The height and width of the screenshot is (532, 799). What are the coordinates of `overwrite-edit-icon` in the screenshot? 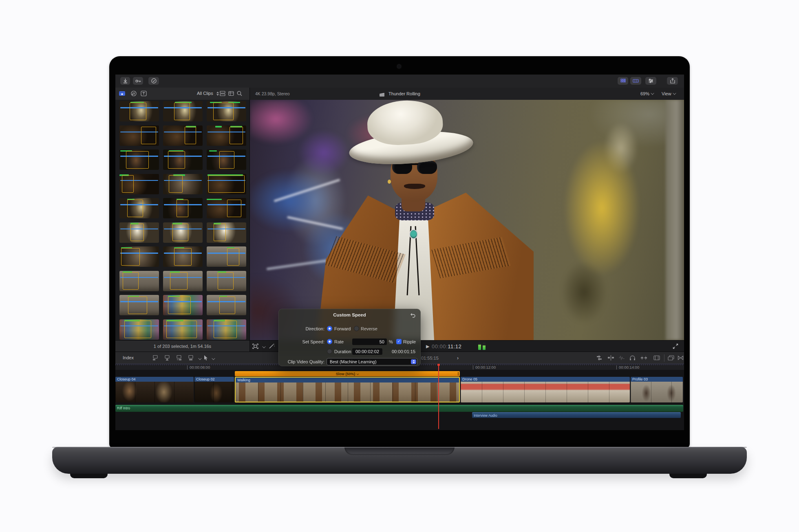 It's located at (191, 358).